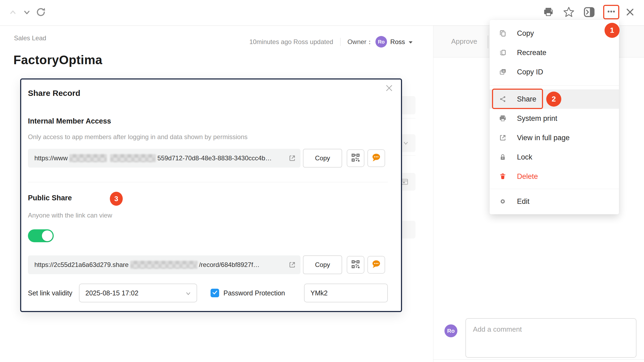  I want to click on check-icon, so click(215, 293).